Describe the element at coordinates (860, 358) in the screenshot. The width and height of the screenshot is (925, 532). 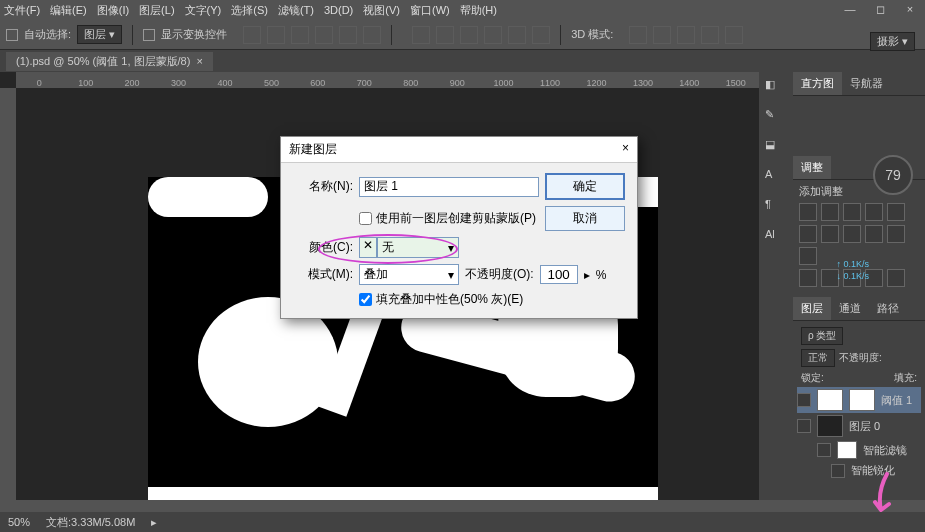
I see `opacity-label: 不透明度:` at that location.